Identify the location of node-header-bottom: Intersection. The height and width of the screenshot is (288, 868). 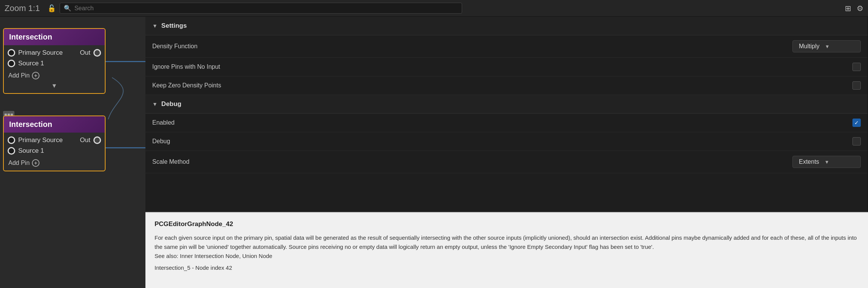
(54, 125).